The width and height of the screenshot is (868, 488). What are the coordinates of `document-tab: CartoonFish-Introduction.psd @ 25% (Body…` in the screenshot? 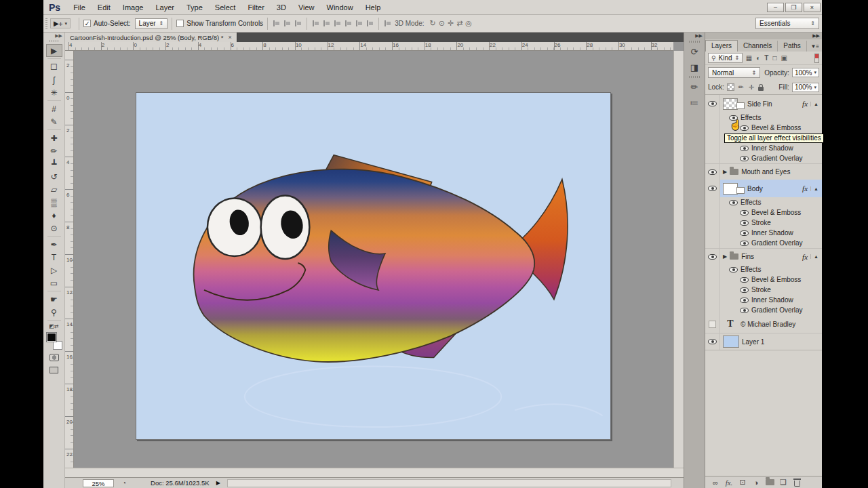 It's located at (151, 37).